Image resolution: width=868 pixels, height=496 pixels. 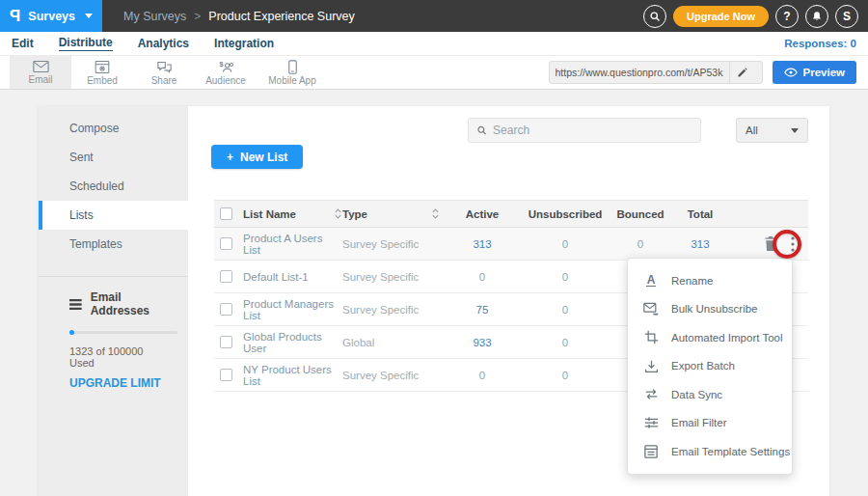 What do you see at coordinates (52, 16) in the screenshot?
I see `product-menu-label: Surveys` at bounding box center [52, 16].